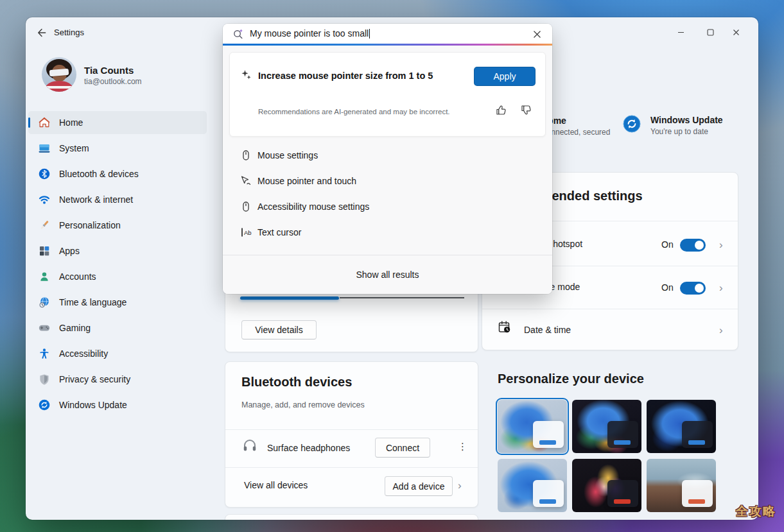 This screenshot has width=784, height=532. What do you see at coordinates (44, 405) in the screenshot?
I see `windows-update-icon` at bounding box center [44, 405].